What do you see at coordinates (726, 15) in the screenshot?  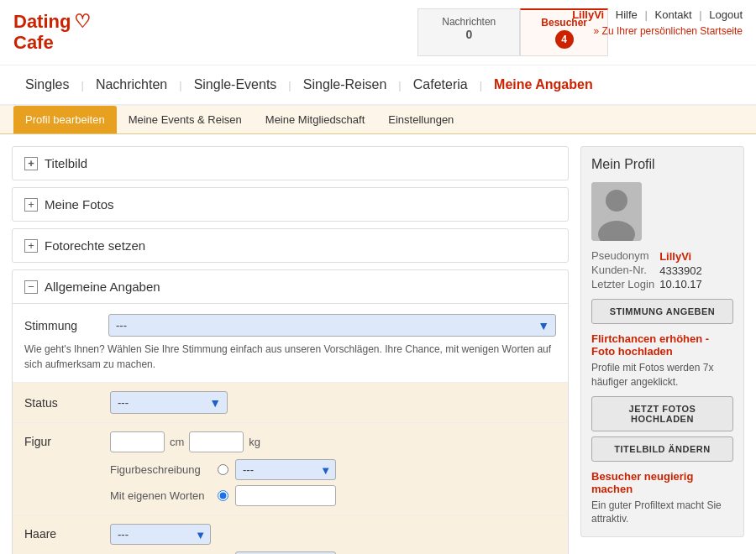 I see `logout-link: Logout` at bounding box center [726, 15].